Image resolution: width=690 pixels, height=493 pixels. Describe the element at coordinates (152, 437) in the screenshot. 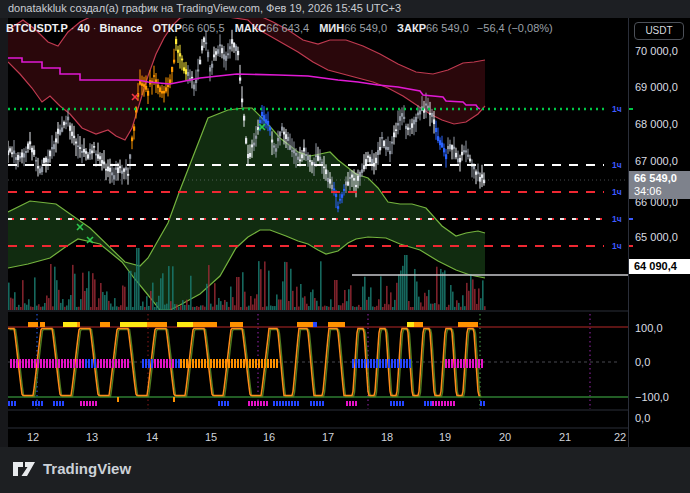

I see `svg-text: 14` at that location.